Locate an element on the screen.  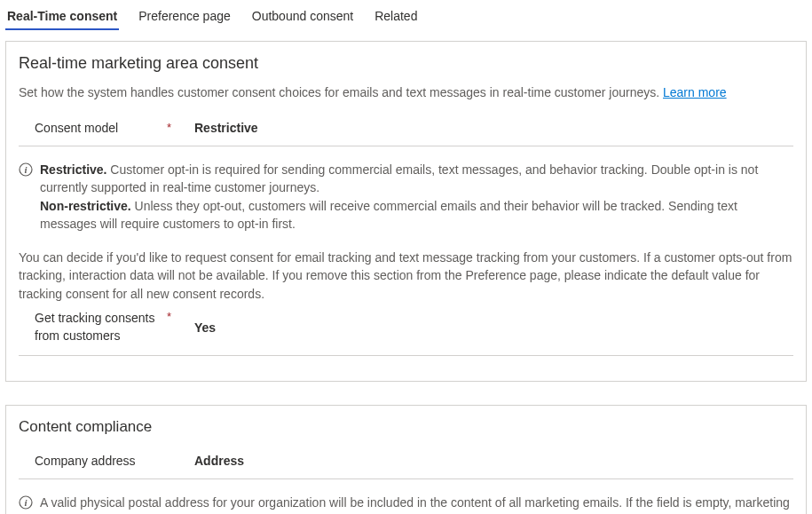
learn-more-link: Learn more is located at coordinates (695, 92).